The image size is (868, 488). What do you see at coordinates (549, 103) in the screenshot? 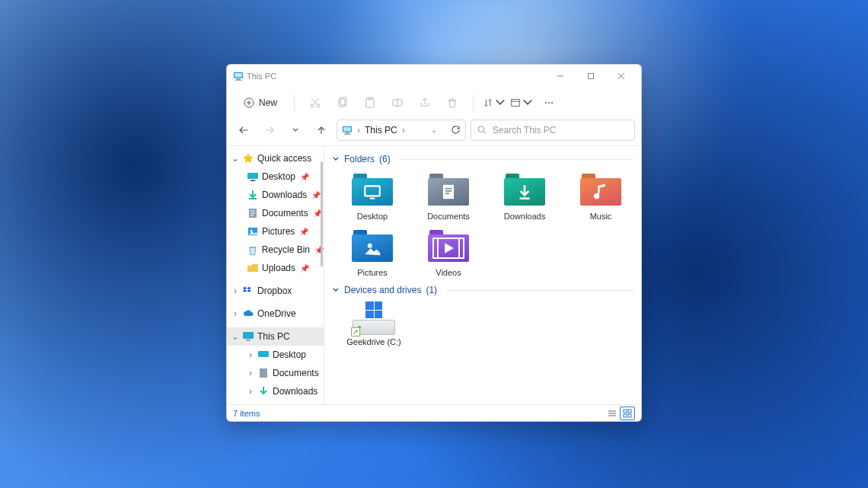
I see `more-button` at bounding box center [549, 103].